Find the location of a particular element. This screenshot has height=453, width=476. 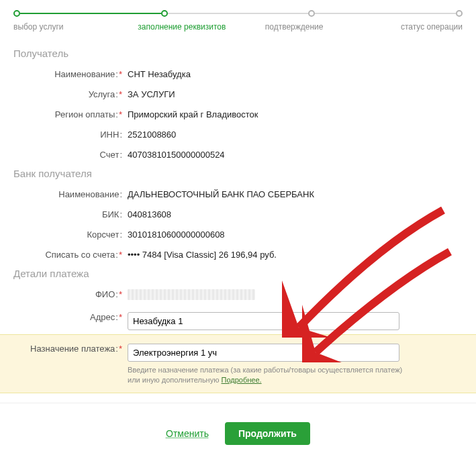

purpose-hint: Введите назначение платежа (за какие раб… is located at coordinates (269, 376).